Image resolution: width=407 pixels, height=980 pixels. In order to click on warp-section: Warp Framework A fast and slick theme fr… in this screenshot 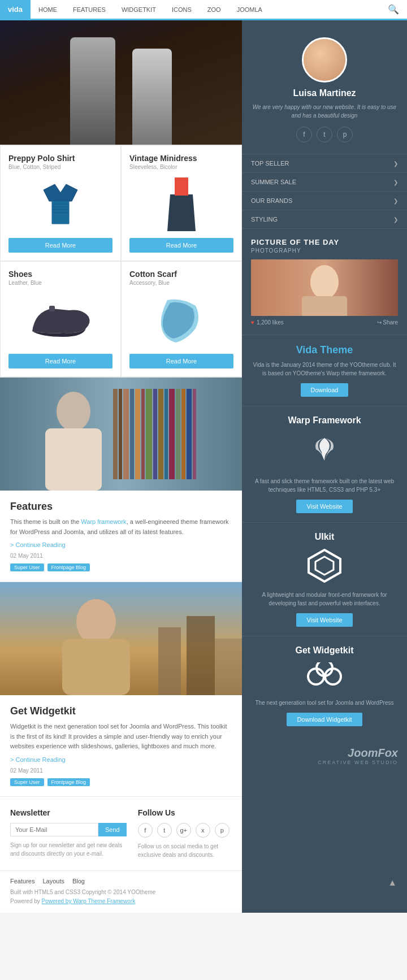, I will do `click(324, 464)`.